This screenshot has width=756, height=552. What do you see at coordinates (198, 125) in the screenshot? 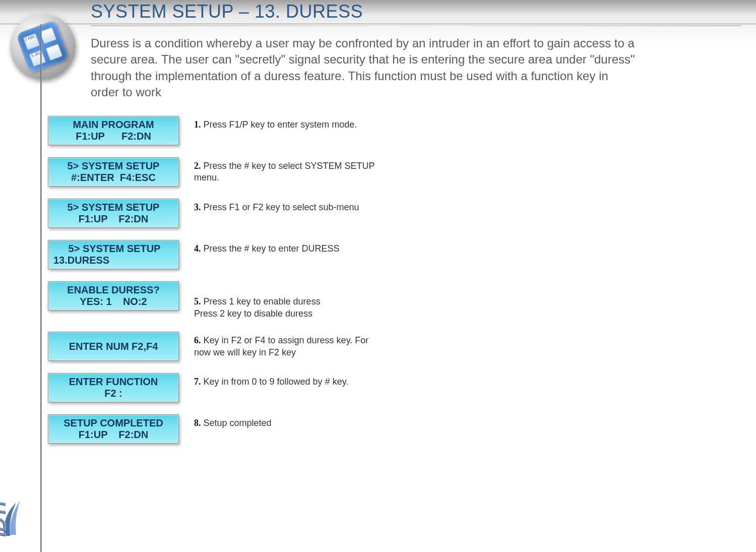
I see `step-number: 1.` at bounding box center [198, 125].